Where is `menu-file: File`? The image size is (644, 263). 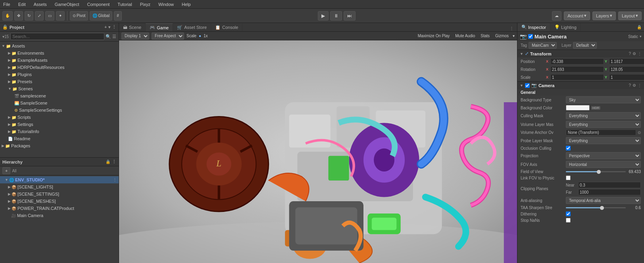
menu-file: File is located at coordinates (7, 4).